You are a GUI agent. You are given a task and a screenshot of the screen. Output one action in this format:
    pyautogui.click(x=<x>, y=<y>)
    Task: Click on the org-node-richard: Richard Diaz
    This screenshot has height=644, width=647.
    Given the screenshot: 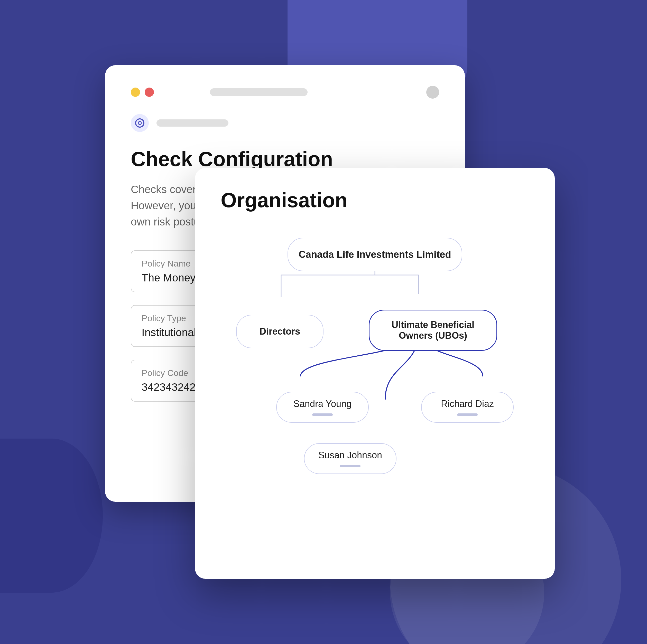 What is the action you would take?
    pyautogui.click(x=468, y=407)
    